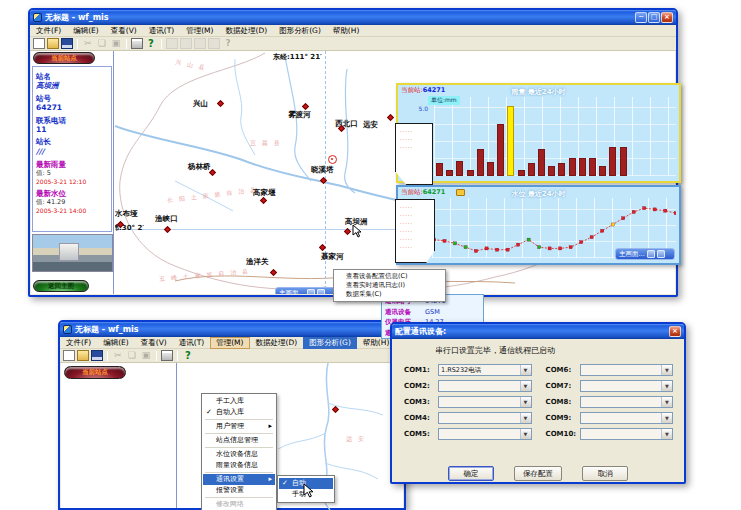 The height and width of the screenshot is (510, 741). I want to click on dropdown-menu-item: 通讯设置, so click(239, 480).